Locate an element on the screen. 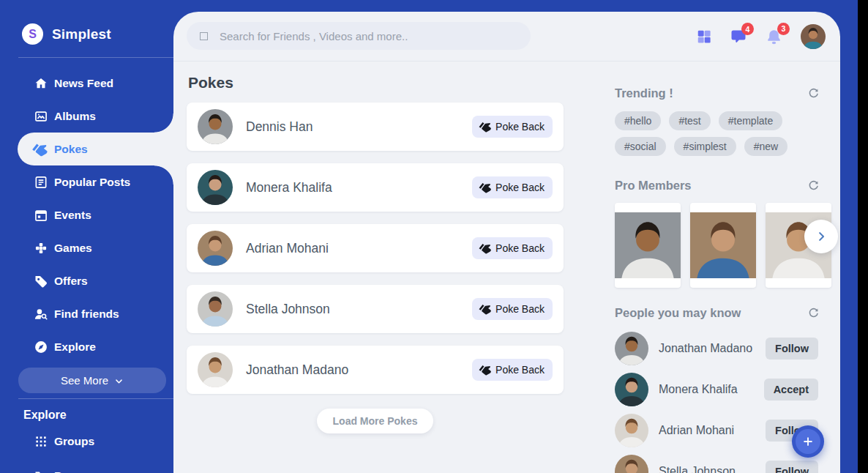 The image size is (868, 473). nav-item-label: Find friends is located at coordinates (86, 314).